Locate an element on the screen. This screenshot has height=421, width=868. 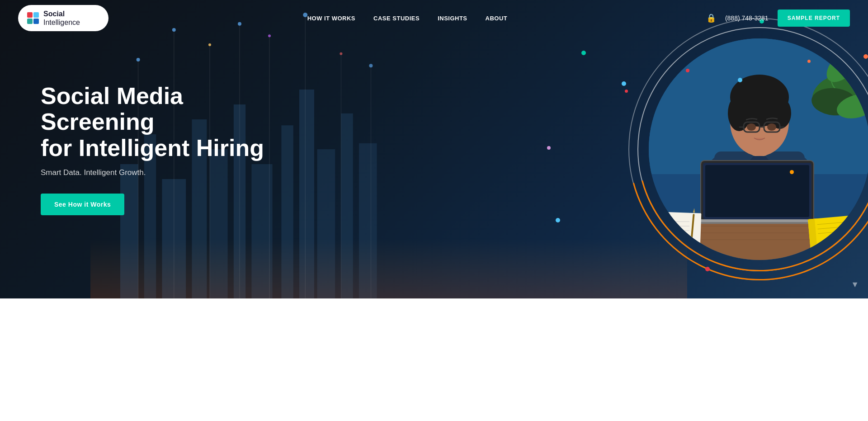
nav-item-insights: INSIGHTS is located at coordinates (452, 18).